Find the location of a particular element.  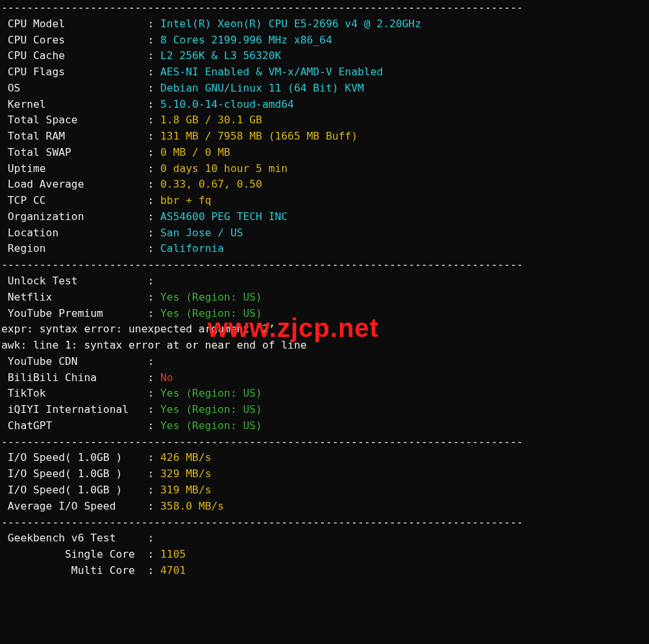

row-label: Kernel : is located at coordinates (80, 104).